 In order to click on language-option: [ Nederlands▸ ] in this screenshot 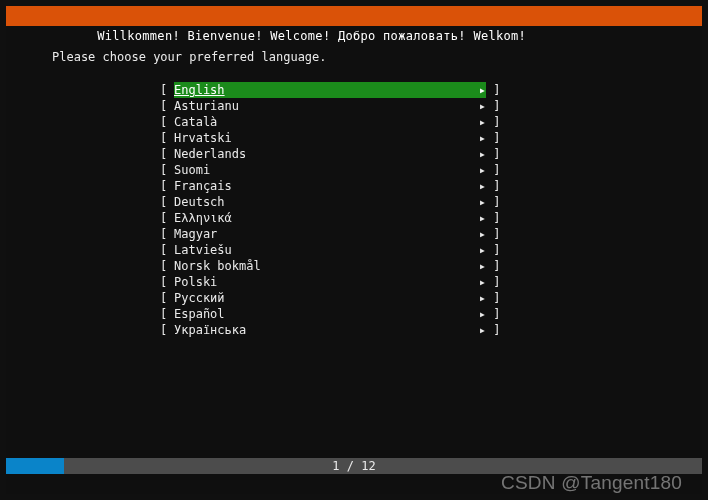, I will do `click(330, 154)`.